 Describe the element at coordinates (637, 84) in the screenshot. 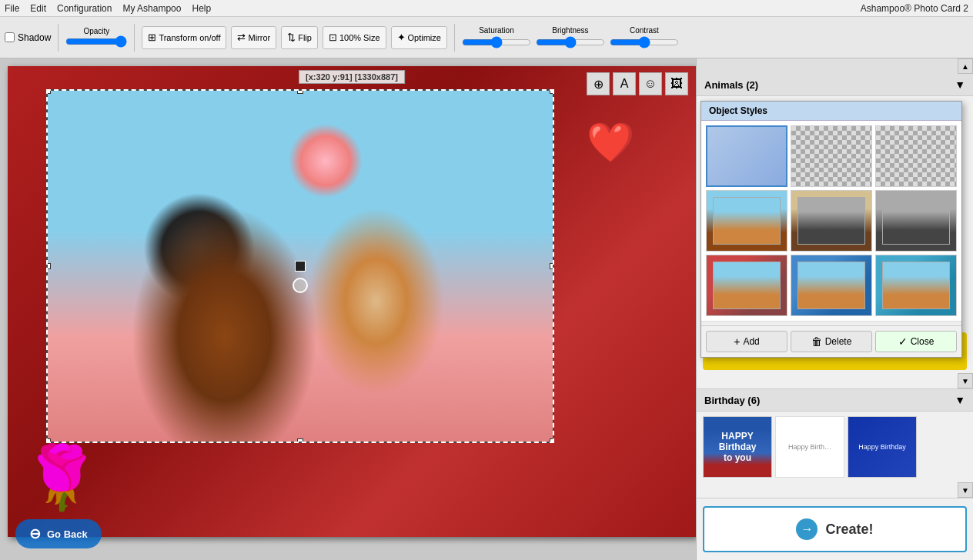

I see `canvas-toolbar: ⊕ A ☺ 🖼` at that location.